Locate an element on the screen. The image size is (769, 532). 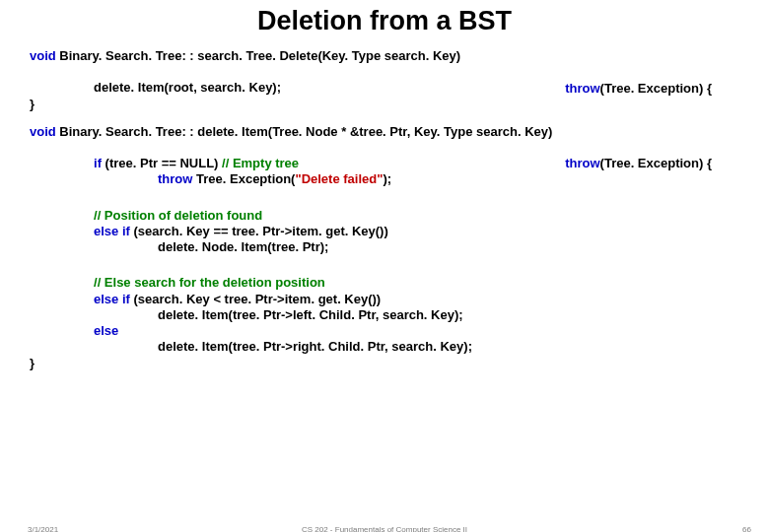
code-line: void Binary. Search. Tree: : search. Tre… is located at coordinates (385, 56).